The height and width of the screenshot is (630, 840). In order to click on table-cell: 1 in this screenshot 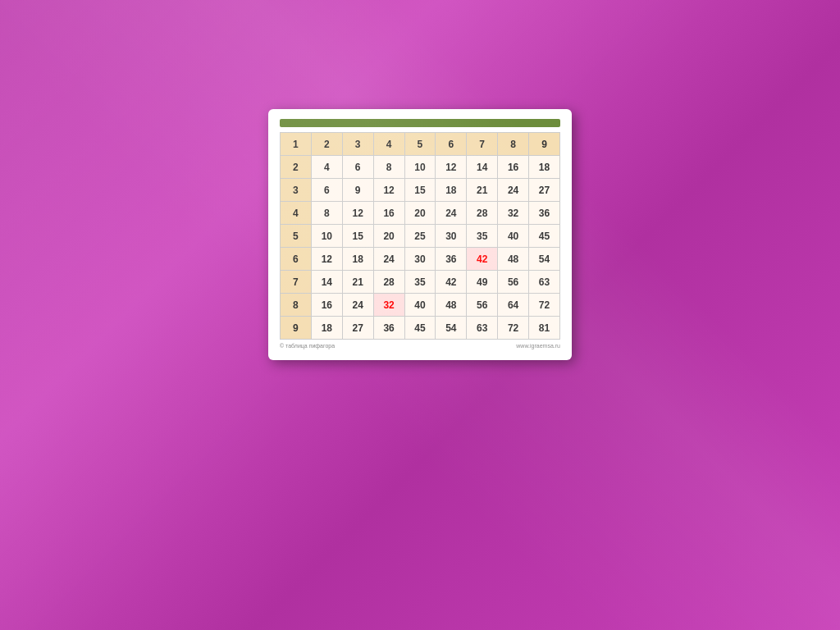, I will do `click(296, 144)`.